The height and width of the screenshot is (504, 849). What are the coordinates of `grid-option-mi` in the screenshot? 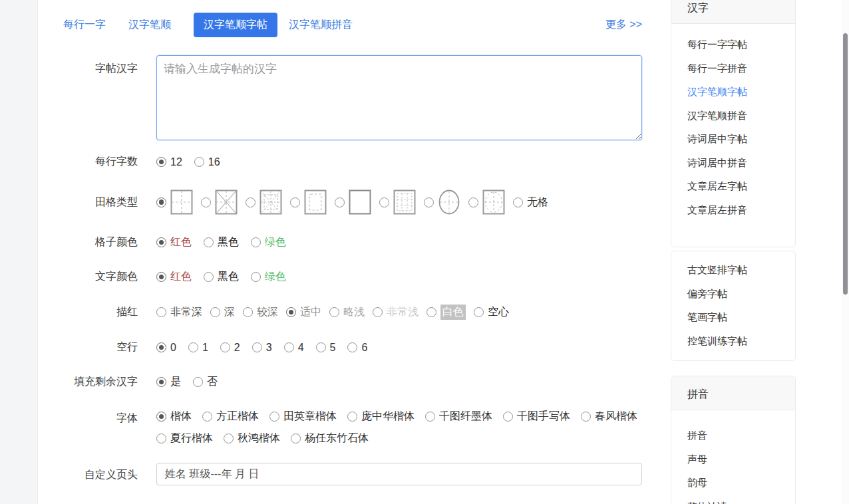 It's located at (220, 202).